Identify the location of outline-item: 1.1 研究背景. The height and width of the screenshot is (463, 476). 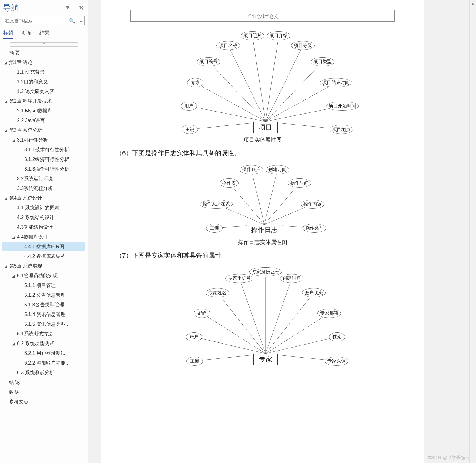
(44, 72).